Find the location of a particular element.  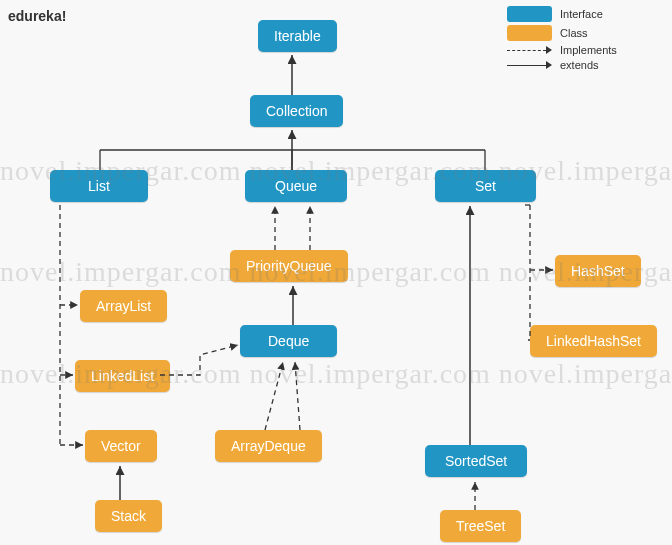

node-stack: Stack is located at coordinates (128, 516).